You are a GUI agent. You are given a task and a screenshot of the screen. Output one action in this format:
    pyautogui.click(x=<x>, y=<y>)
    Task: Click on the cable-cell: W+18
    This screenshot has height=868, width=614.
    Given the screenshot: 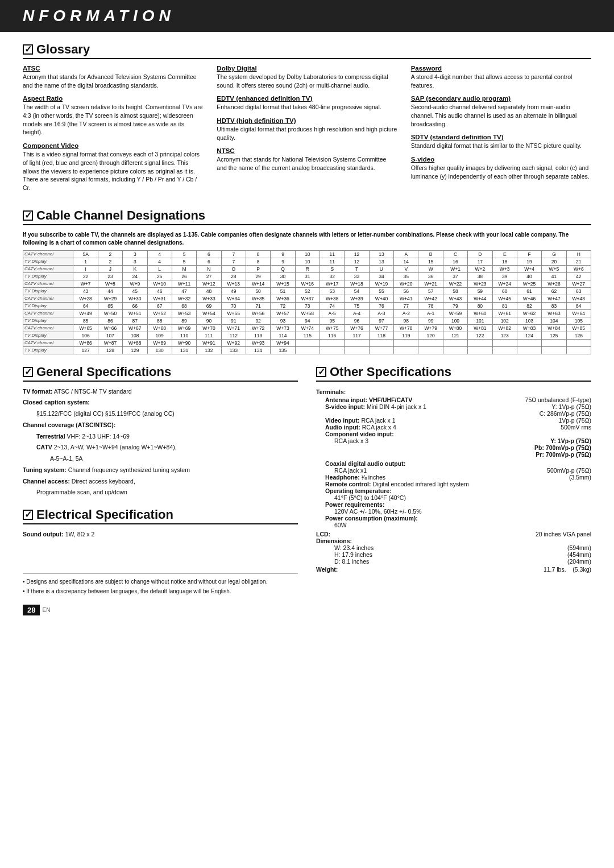 What is the action you would take?
    pyautogui.click(x=357, y=283)
    